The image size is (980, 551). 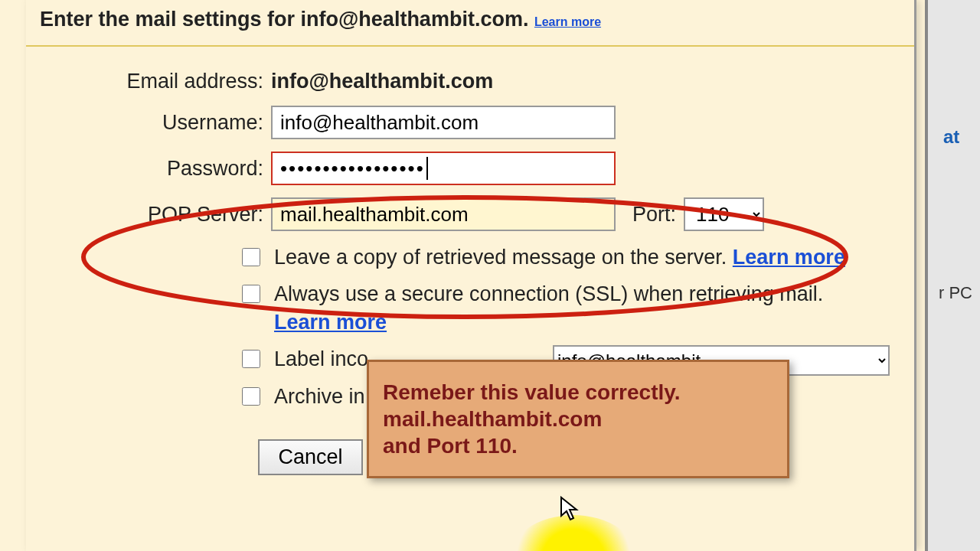 I want to click on highlight-spotlight, so click(x=573, y=533).